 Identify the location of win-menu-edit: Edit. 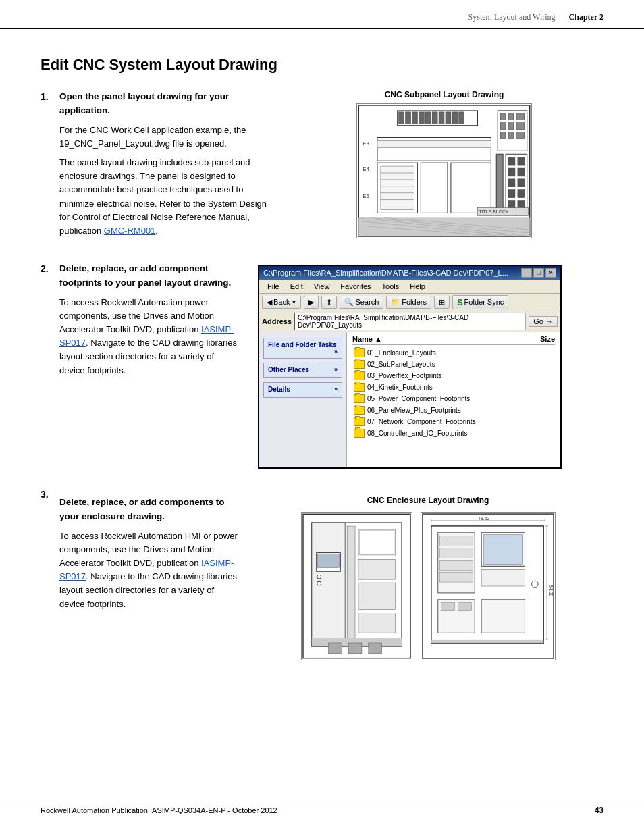
(297, 286).